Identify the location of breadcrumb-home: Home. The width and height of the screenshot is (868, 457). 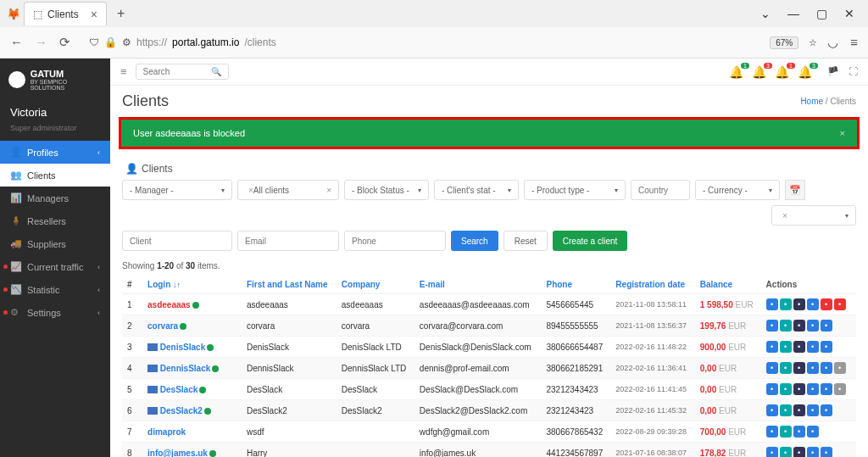
(812, 102).